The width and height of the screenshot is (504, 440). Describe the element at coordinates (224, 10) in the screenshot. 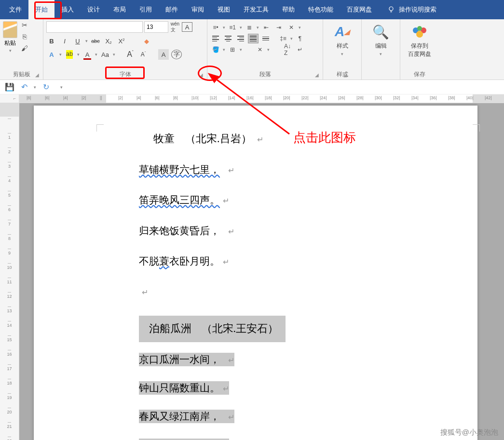

I see `menu-view: 视图` at that location.